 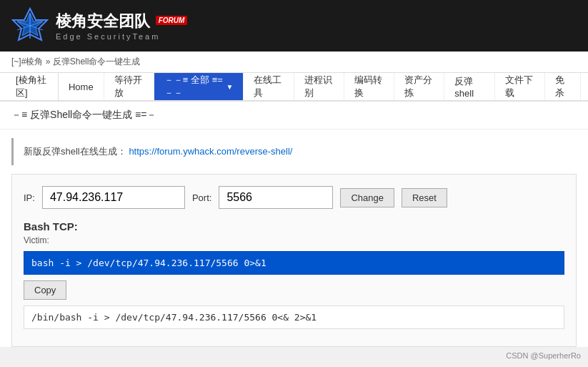 I want to click on forum-badge: FORUM, so click(x=171, y=20).